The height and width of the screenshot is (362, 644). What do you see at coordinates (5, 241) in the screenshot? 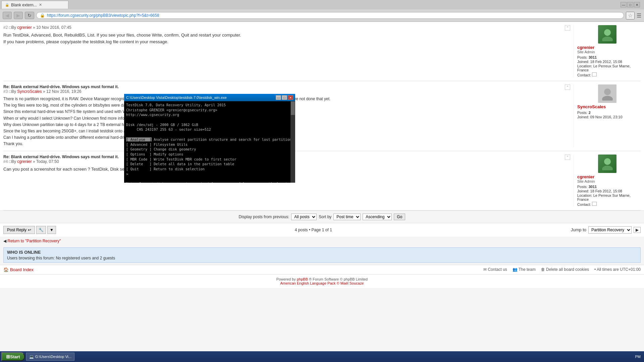
I see `return-arrow: ◀` at bounding box center [5, 241].